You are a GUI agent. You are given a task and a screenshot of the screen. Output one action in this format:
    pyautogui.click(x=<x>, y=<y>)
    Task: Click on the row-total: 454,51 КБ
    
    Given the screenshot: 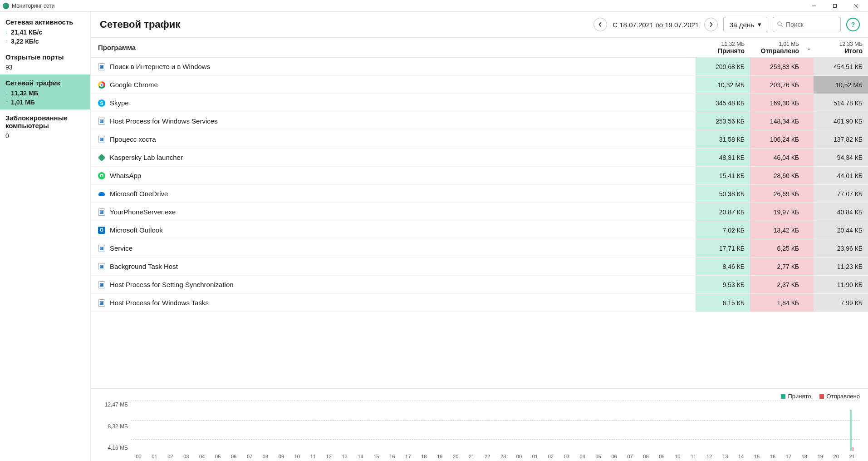 What is the action you would take?
    pyautogui.click(x=841, y=66)
    